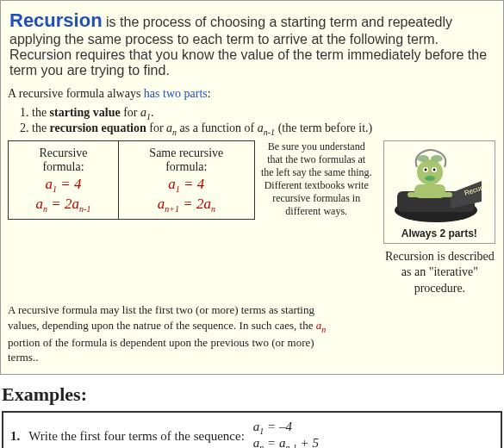 The height and width of the screenshot is (448, 504). I want to click on col1-head: Recursive formula: a1 = 4 an = 2an-1, so click(64, 180).